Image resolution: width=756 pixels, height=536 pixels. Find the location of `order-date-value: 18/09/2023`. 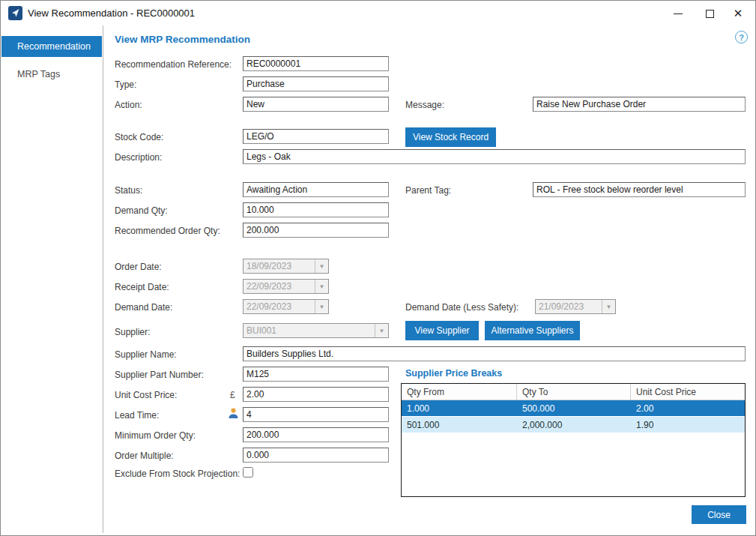

order-date-value: 18/09/2023 is located at coordinates (269, 266).